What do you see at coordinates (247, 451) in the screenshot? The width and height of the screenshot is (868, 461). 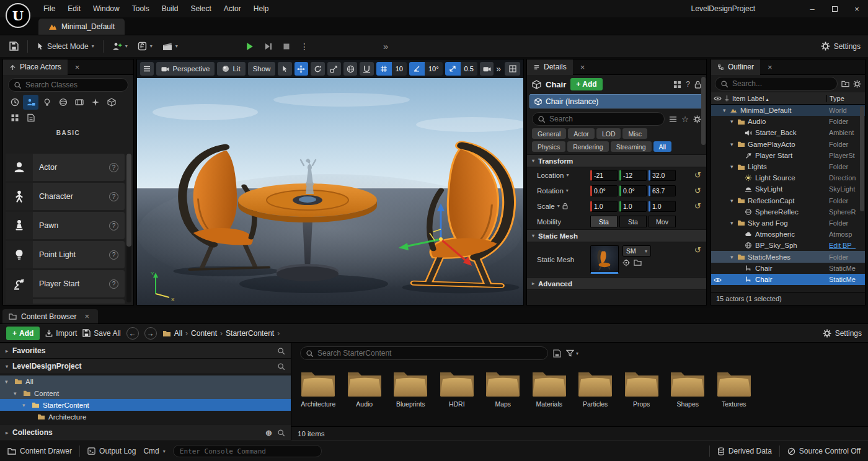 I see `console-command` at bounding box center [247, 451].